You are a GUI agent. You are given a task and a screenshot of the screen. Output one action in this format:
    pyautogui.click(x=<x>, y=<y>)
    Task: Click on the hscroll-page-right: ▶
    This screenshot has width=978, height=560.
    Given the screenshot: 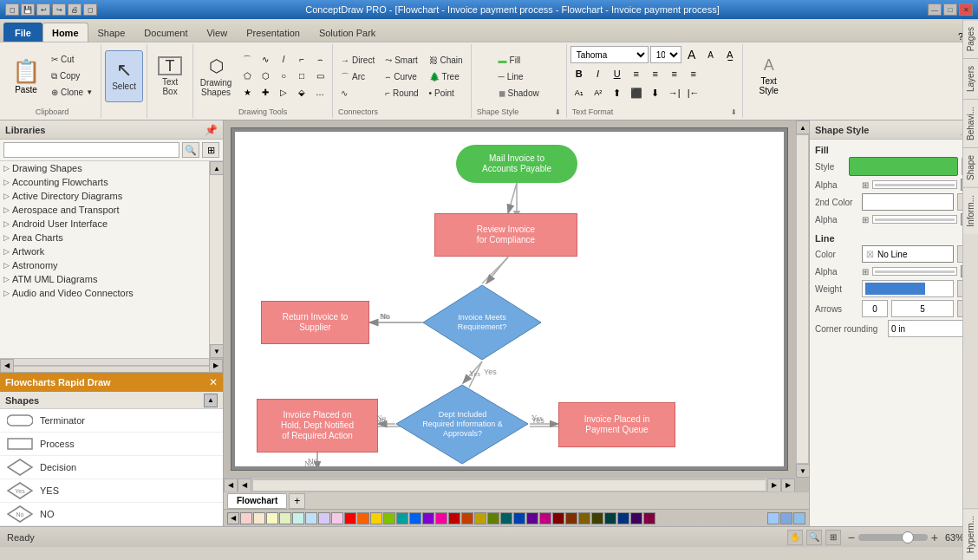 What is the action you would take?
    pyautogui.click(x=774, y=485)
    